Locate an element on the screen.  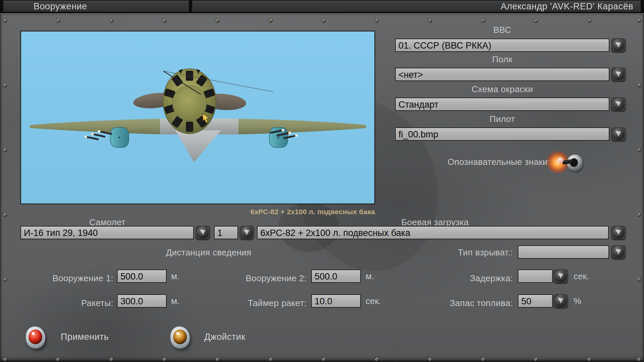
rockets-unit: м. is located at coordinates (175, 301).